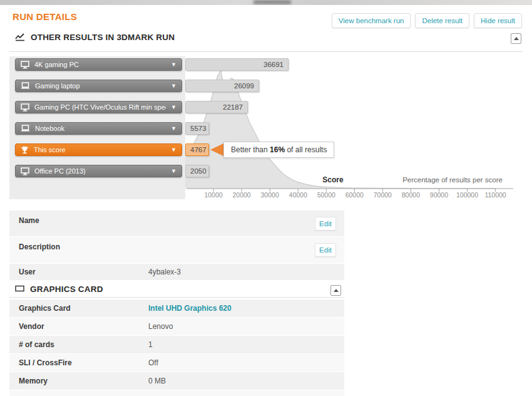 Image resolution: width=532 pixels, height=396 pixels. I want to click on better-than-tooltip: Better than 16% of all results, so click(279, 150).